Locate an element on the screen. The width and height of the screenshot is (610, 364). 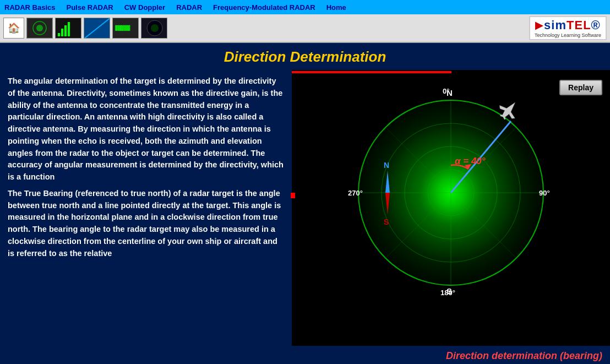
toolbar: 🏠 ▓▓▓▓▓ is located at coordinates (305, 29).